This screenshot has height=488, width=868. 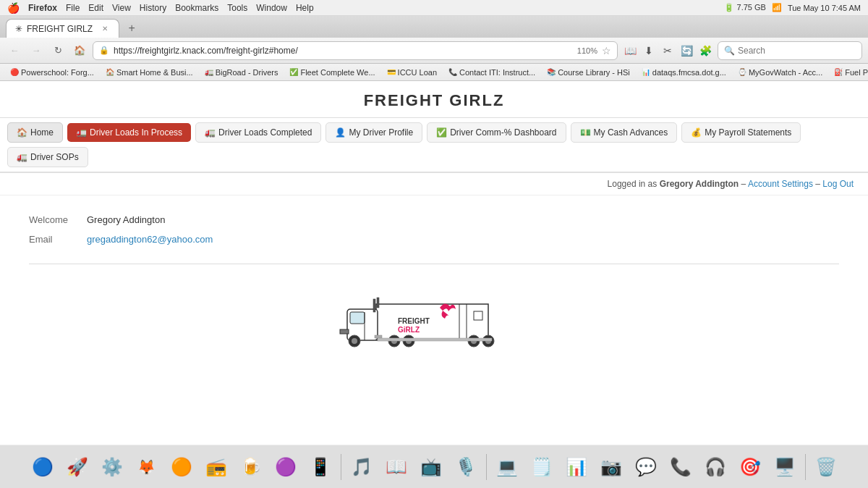 I want to click on nav-truck-icon-1: 🚛, so click(x=81, y=132).